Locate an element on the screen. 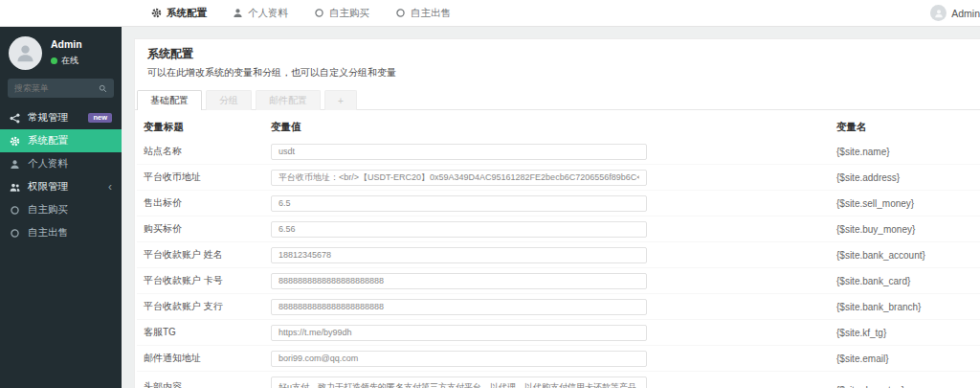  variable-name: {$site.name} is located at coordinates (863, 151).